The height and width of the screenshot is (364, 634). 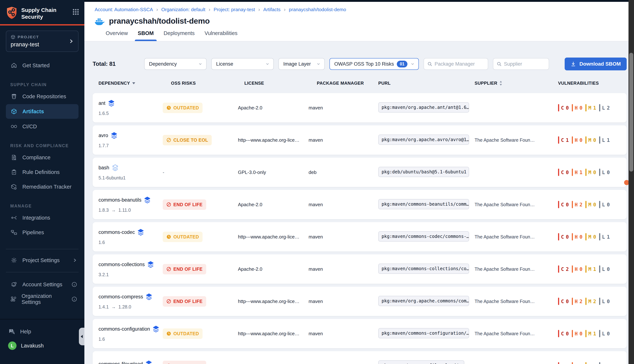 I want to click on supplier-search, so click(x=521, y=64).